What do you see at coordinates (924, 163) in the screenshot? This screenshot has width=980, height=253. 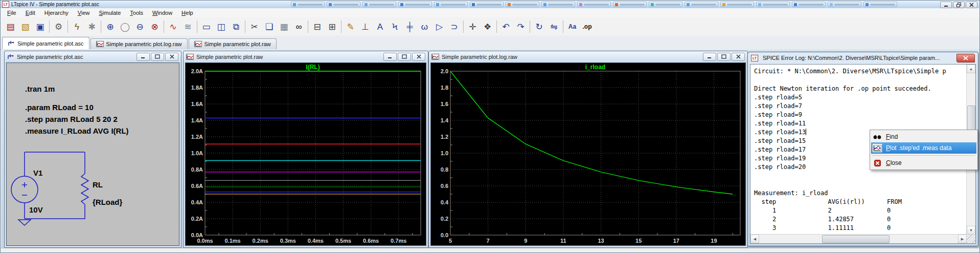 I see `context-menu-item-close: Close` at bounding box center [924, 163].